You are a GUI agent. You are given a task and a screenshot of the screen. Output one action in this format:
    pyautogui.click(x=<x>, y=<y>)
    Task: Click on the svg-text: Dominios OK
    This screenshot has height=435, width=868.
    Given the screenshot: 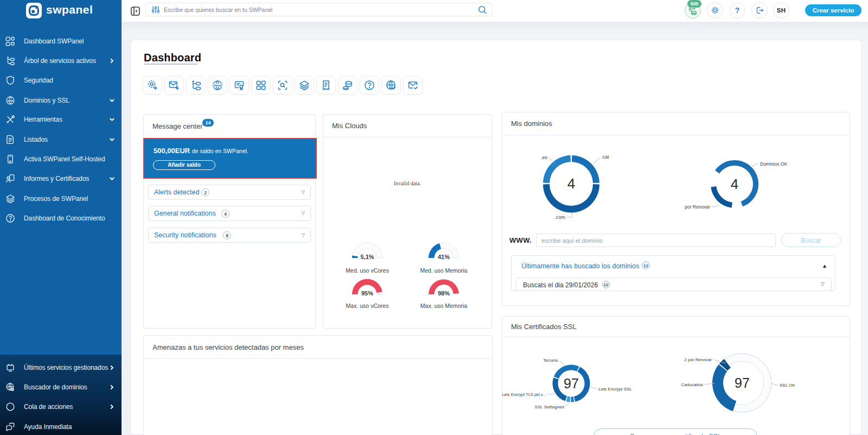 What is the action you would take?
    pyautogui.click(x=774, y=164)
    